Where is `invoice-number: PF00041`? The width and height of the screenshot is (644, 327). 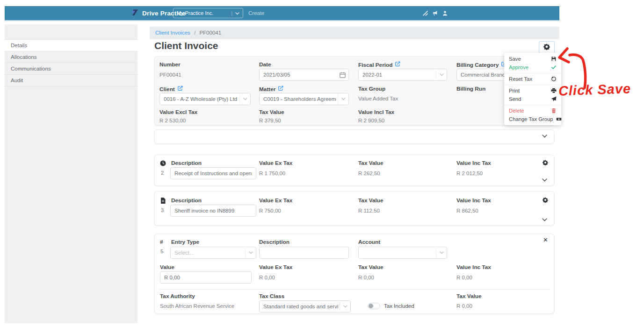 invoice-number: PF00041 is located at coordinates (170, 75).